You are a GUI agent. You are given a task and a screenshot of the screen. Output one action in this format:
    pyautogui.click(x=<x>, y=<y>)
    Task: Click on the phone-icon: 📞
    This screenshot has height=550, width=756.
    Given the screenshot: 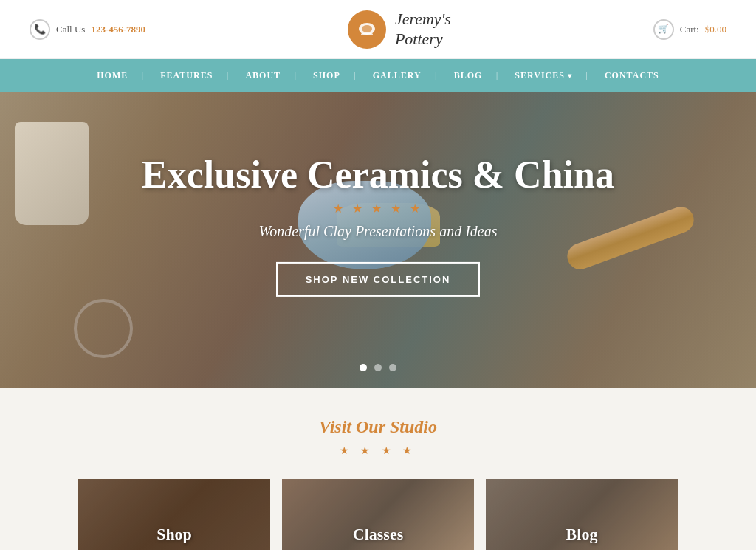 What is the action you would take?
    pyautogui.click(x=40, y=30)
    